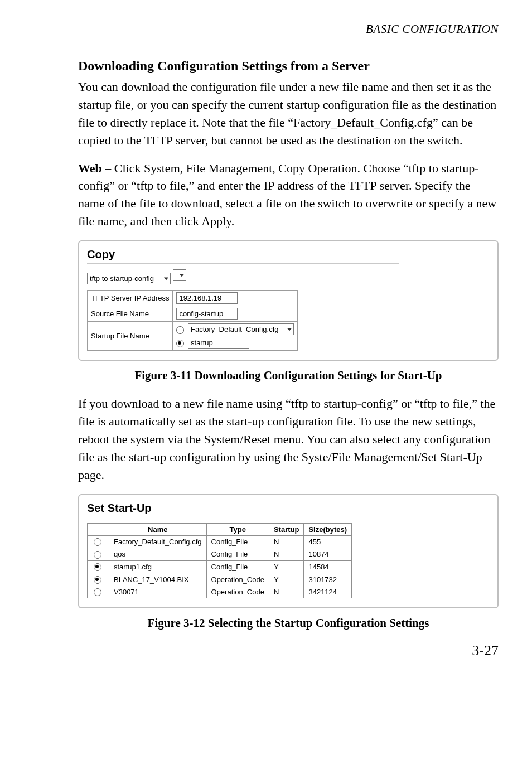 The image size is (532, 774). What do you see at coordinates (98, 529) in the screenshot?
I see `col-radio` at bounding box center [98, 529].